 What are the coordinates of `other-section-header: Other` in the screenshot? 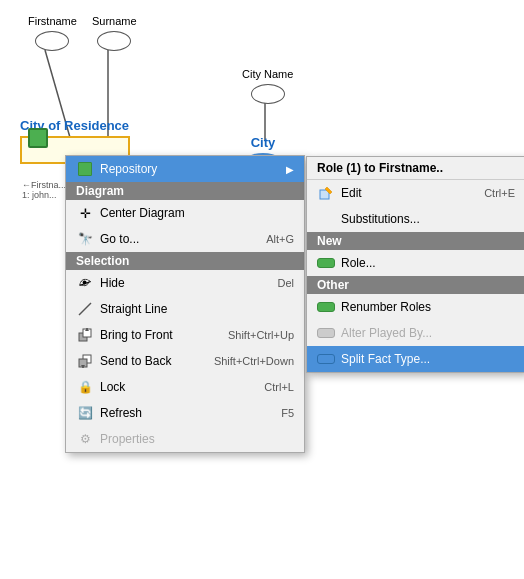 It's located at (416, 285).